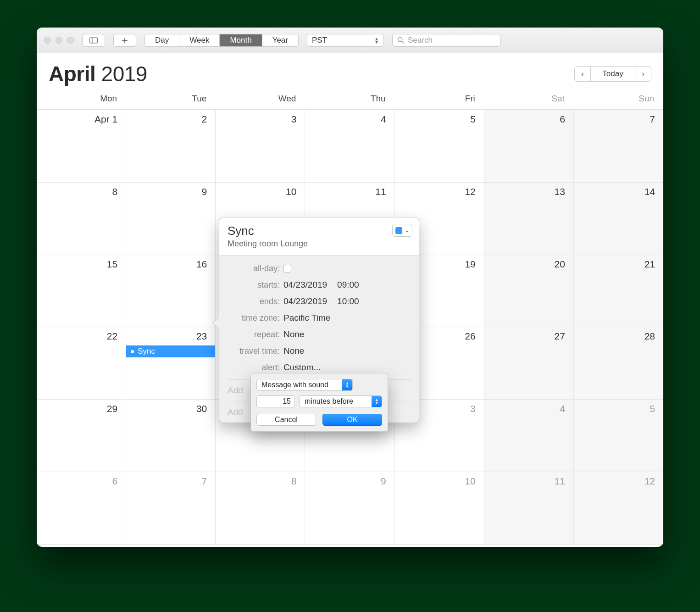 This screenshot has height=612, width=700. I want to click on month-header: April 2019 ‹ Today ›, so click(350, 71).